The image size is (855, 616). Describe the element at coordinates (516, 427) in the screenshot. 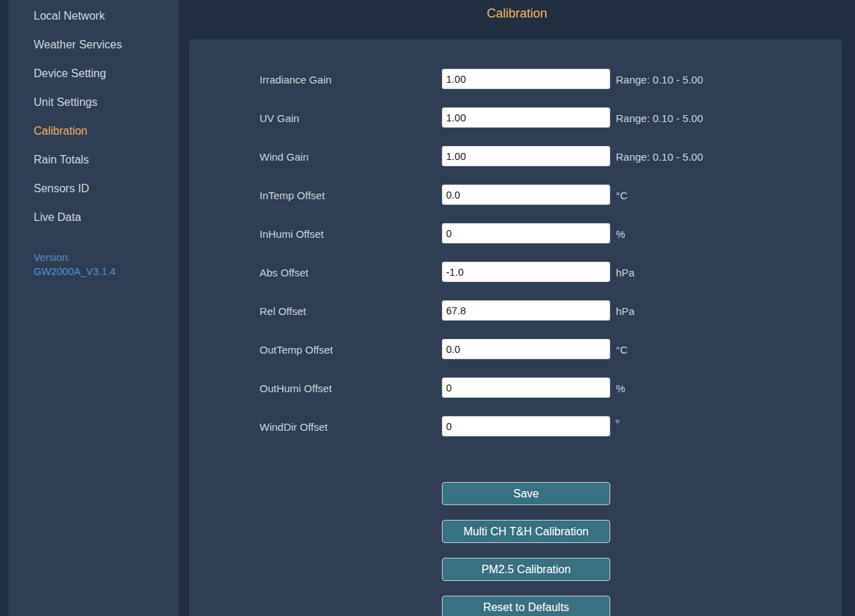

I see `form-row-winddir-offset: WindDir Offsetº` at that location.